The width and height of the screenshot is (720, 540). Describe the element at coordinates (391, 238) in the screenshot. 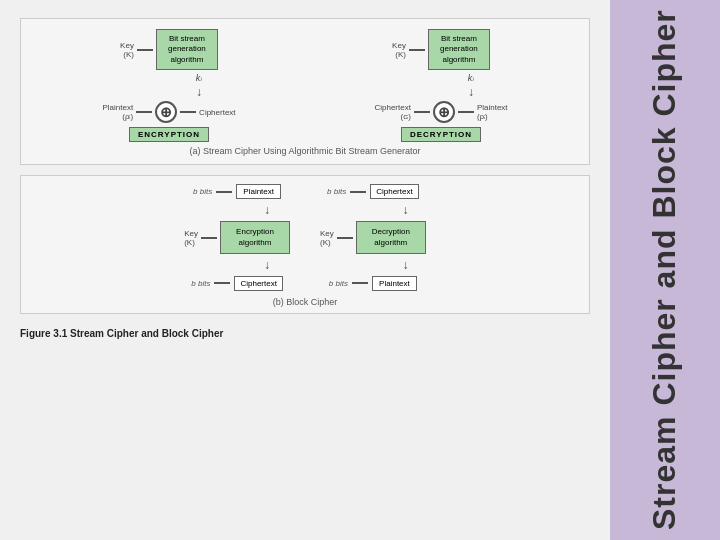

I see `block-dec-algo-box: Decryption algorithm` at that location.